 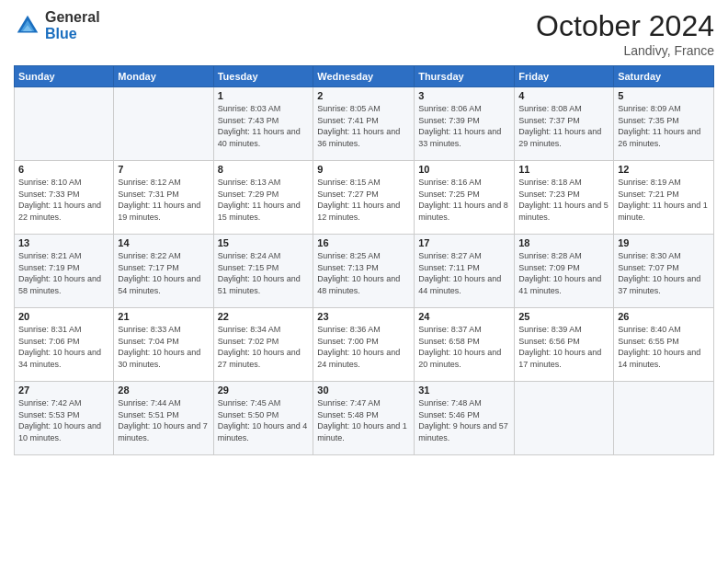 What do you see at coordinates (264, 420) in the screenshot?
I see `day-info: Sunrise: 7:45 AM Sunset: 5:50 PM Dayligh…` at bounding box center [264, 420].